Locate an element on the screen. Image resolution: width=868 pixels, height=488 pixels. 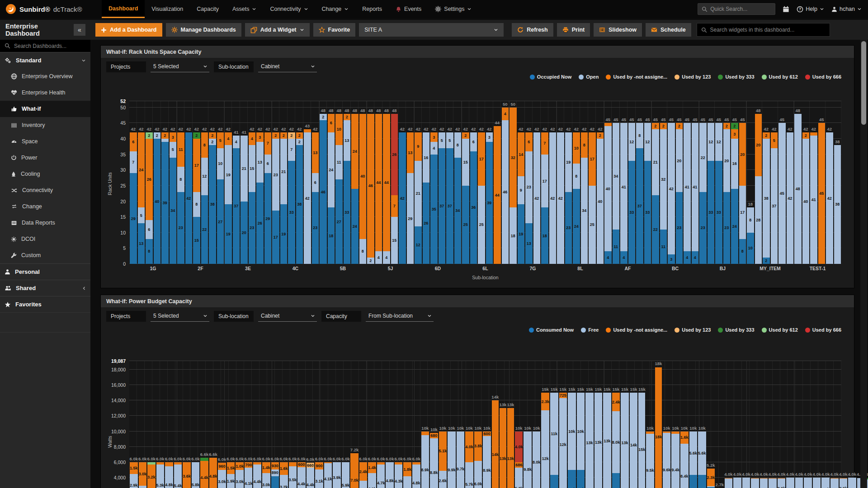
sidebar-item-custom: Custom is located at coordinates (45, 255).